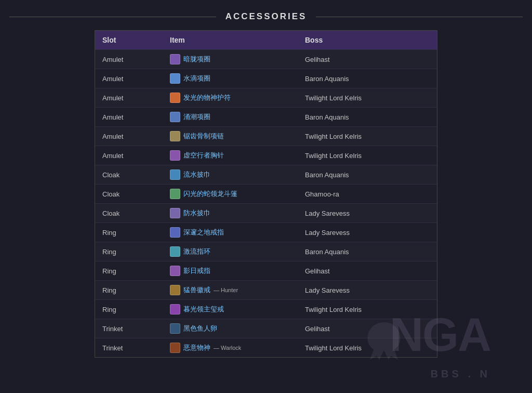 The image size is (532, 393). What do you see at coordinates (237, 348) in the screenshot?
I see `cell-item: 恶意物神— Warlock` at bounding box center [237, 348].